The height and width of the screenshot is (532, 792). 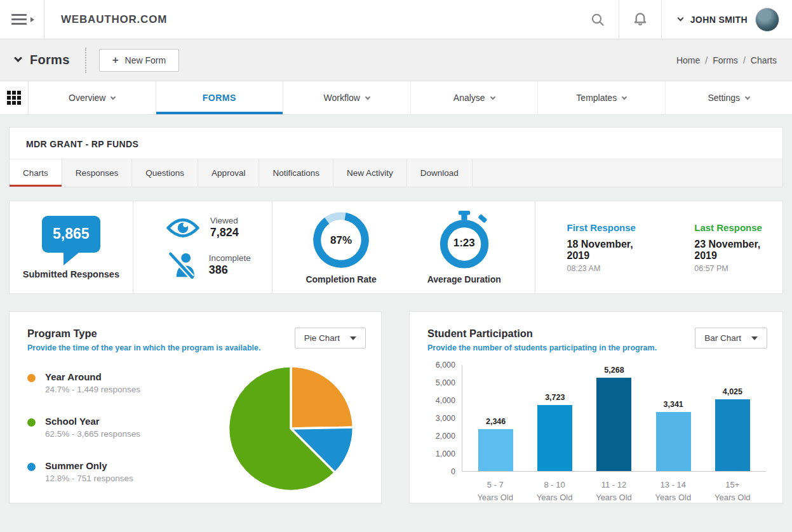 I want to click on legend-text: Year Around24.7% - 1,449 responses, so click(x=93, y=383).